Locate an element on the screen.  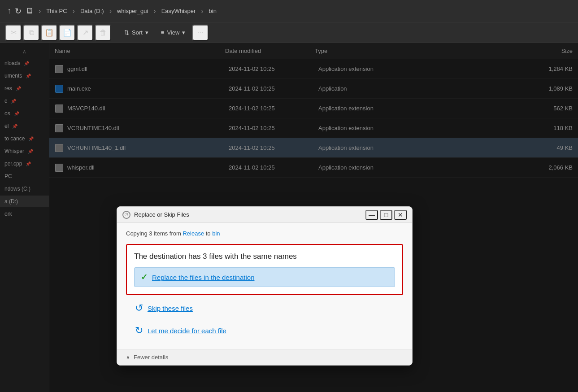
check-icon: ✓ is located at coordinates (144, 277).